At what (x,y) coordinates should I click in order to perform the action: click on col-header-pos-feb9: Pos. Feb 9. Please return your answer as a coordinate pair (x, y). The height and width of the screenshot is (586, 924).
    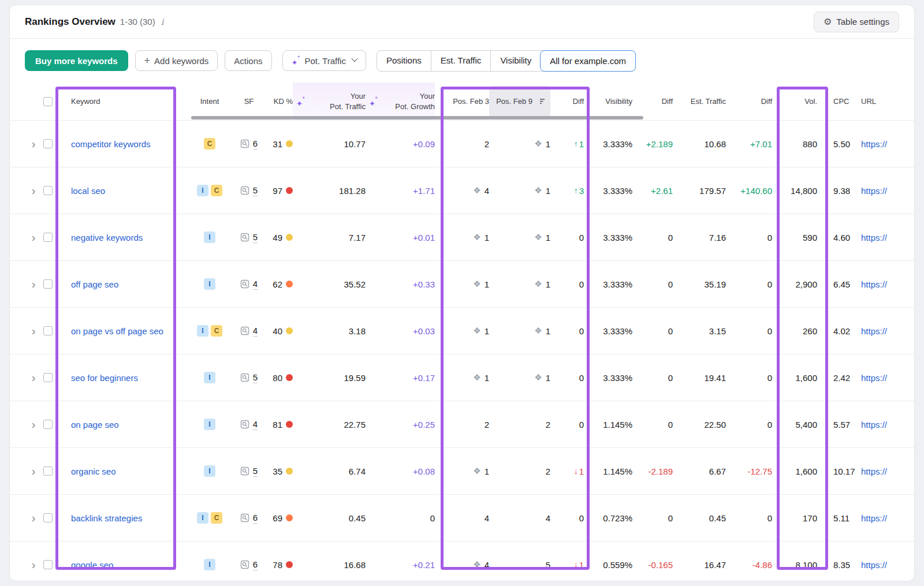
    Looking at the image, I should click on (520, 102).